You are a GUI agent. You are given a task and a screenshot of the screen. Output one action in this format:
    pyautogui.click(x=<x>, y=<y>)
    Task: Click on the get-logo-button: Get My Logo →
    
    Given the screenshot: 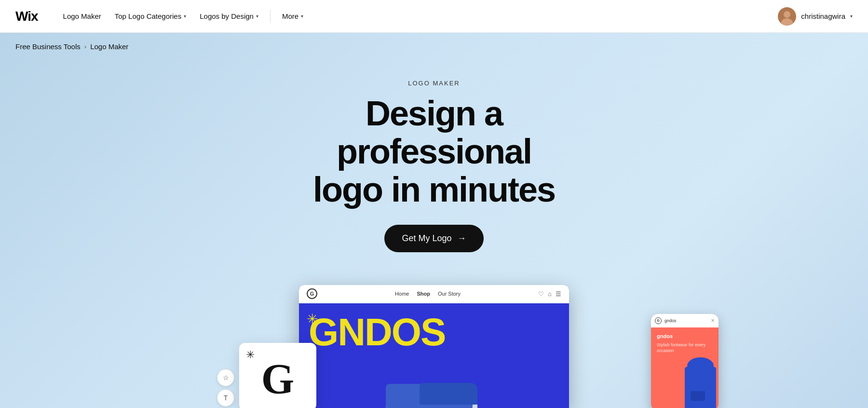 What is the action you would take?
    pyautogui.click(x=434, y=238)
    